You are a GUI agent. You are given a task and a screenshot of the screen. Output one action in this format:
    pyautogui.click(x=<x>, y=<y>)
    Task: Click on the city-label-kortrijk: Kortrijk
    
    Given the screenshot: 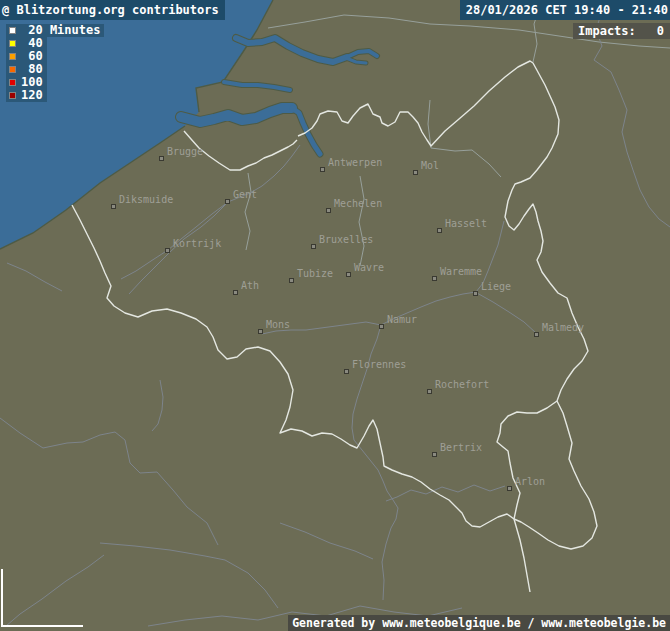 What is the action you would take?
    pyautogui.click(x=197, y=244)
    